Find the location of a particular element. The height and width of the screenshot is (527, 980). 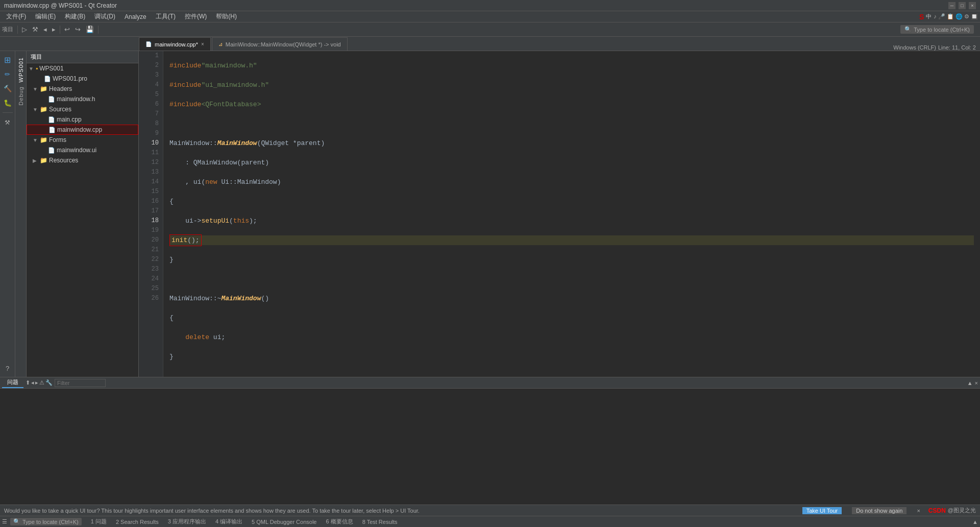

tree-wps001-pro: 📄 WPS001.pro is located at coordinates (83, 79).